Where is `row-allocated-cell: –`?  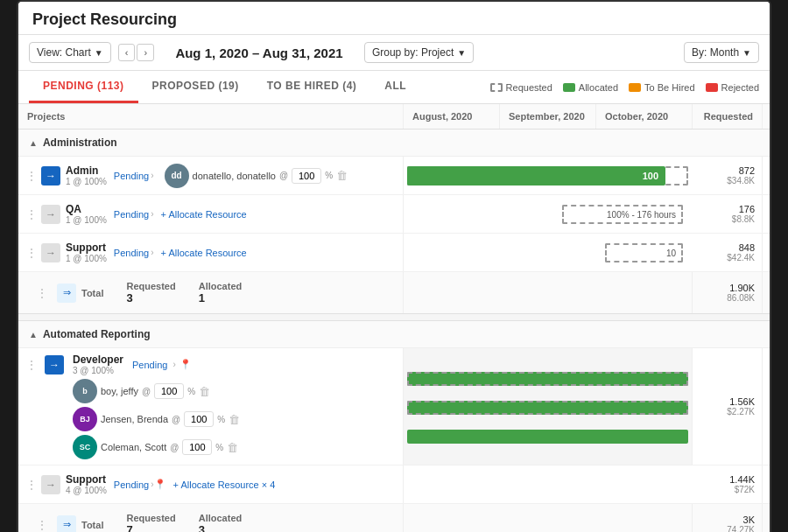
row-allocated-cell: – is located at coordinates (767, 485).